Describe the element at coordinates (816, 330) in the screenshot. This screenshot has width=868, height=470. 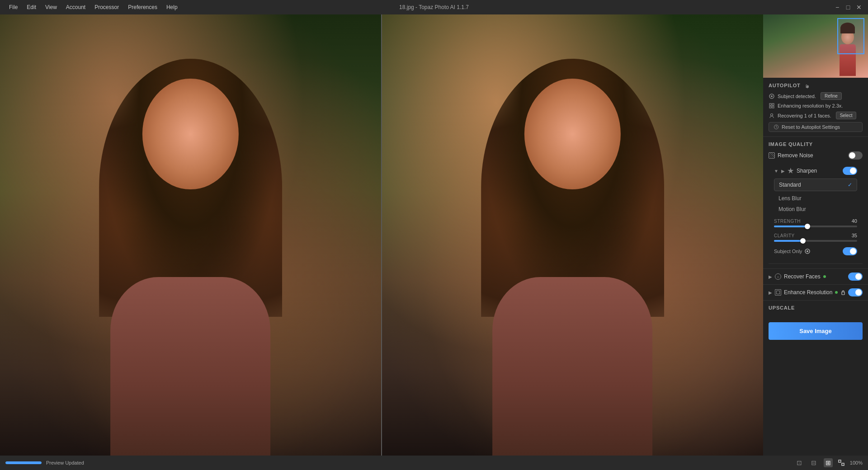
I see `save-button-container: Save Image` at that location.